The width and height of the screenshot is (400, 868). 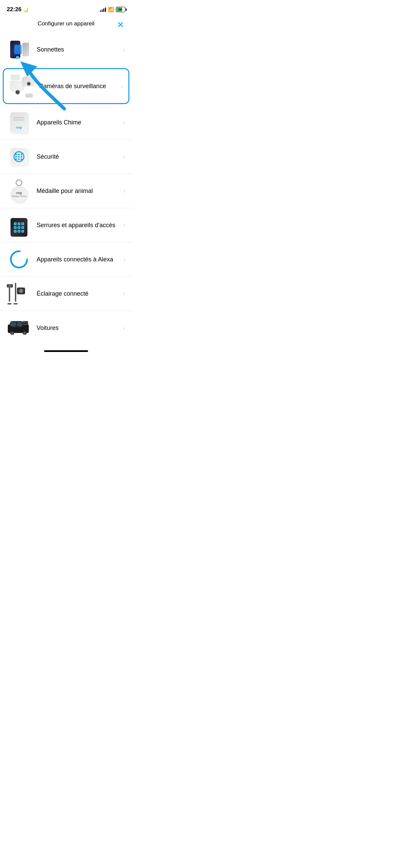 What do you see at coordinates (124, 225) in the screenshot?
I see `locks-chevron: ›` at bounding box center [124, 225].